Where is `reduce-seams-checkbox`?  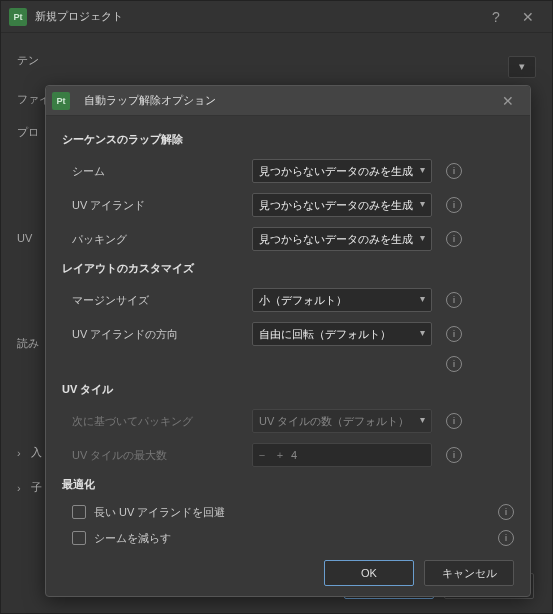 reduce-seams-checkbox is located at coordinates (79, 538).